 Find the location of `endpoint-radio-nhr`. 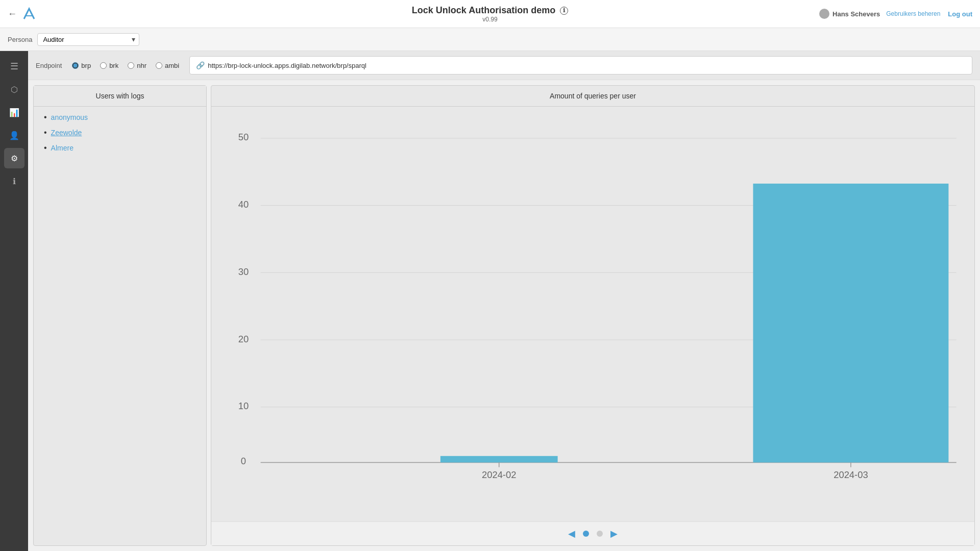

endpoint-radio-nhr is located at coordinates (131, 65).